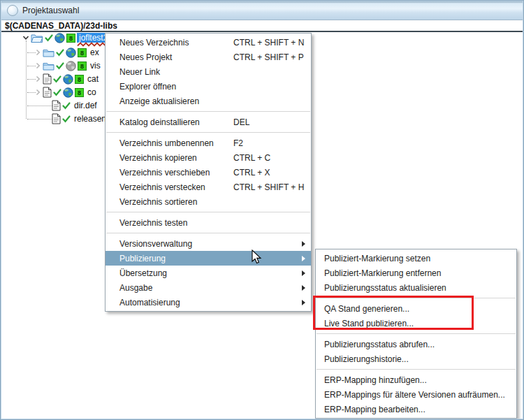 The width and height of the screenshot is (524, 420). What do you see at coordinates (270, 57) in the screenshot?
I see `menu-item-shortcut: CTRL + SHIFT + P` at bounding box center [270, 57].